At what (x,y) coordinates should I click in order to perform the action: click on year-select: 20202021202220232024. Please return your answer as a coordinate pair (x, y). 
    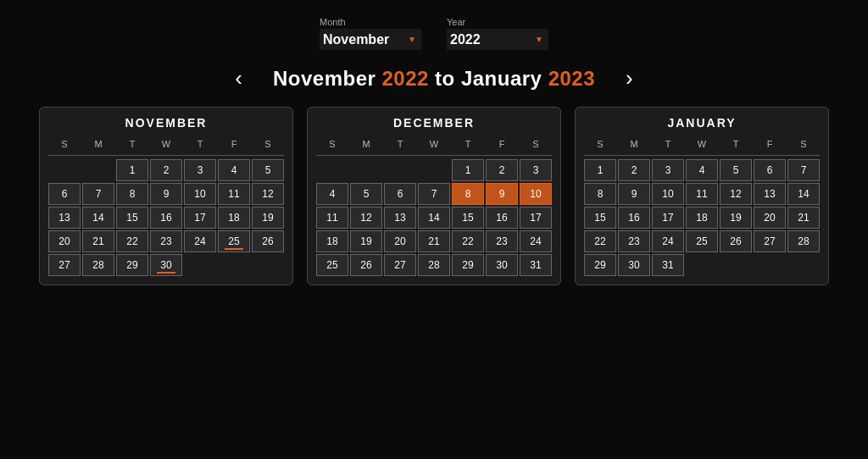
    Looking at the image, I should click on (498, 39).